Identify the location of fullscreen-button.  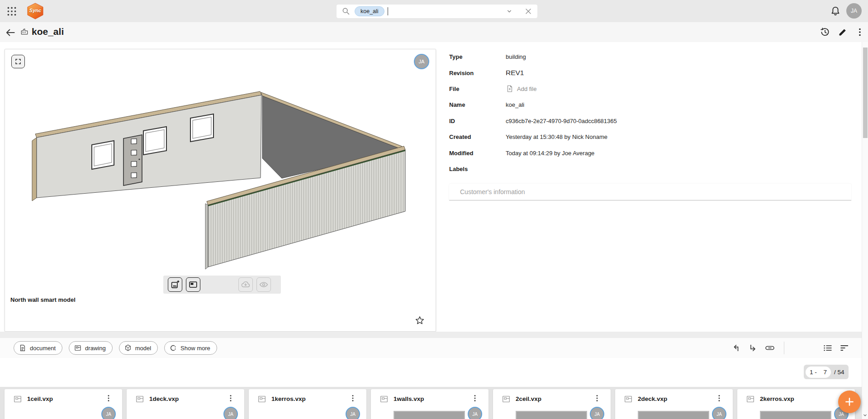
(18, 62).